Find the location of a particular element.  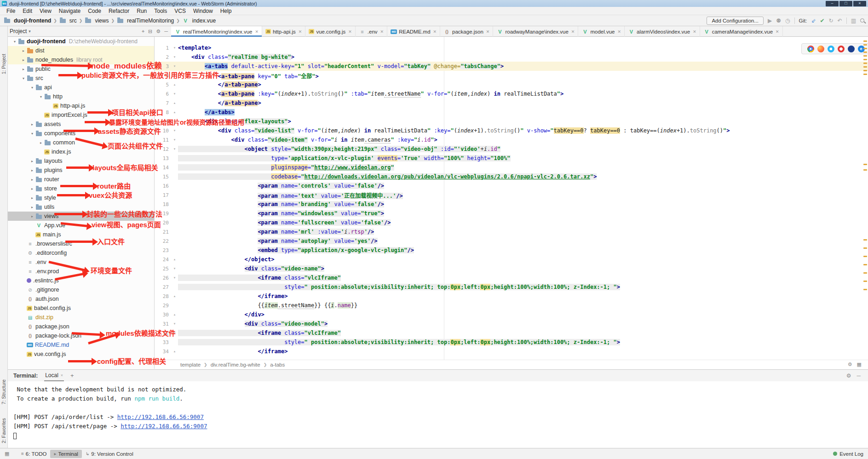

tab-README.md: MDREADME.md✕ is located at coordinates (414, 31).